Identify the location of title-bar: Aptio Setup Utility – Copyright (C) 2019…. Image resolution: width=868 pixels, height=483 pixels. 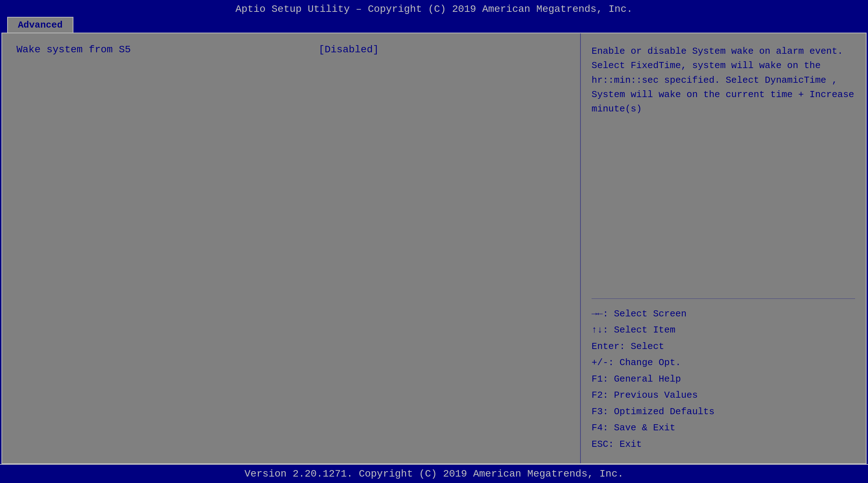
(434, 9).